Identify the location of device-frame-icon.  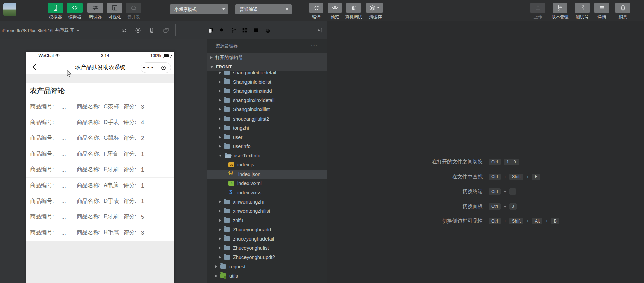
(152, 30).